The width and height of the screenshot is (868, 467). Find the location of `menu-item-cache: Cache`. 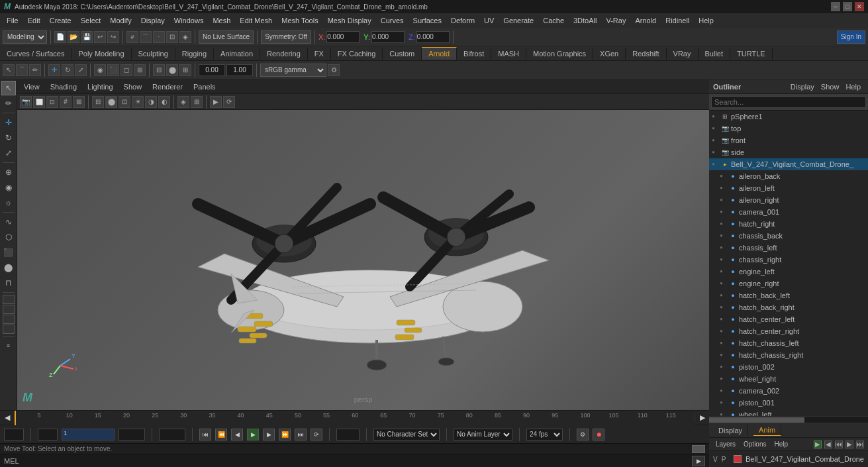

menu-item-cache: Cache is located at coordinates (554, 21).